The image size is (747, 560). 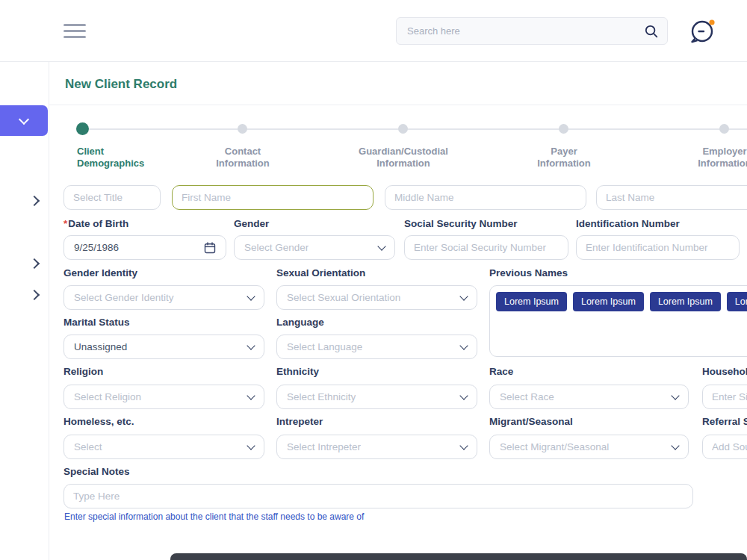 I want to click on stepper-label-line: Guardian/Custodial, so click(x=403, y=152).